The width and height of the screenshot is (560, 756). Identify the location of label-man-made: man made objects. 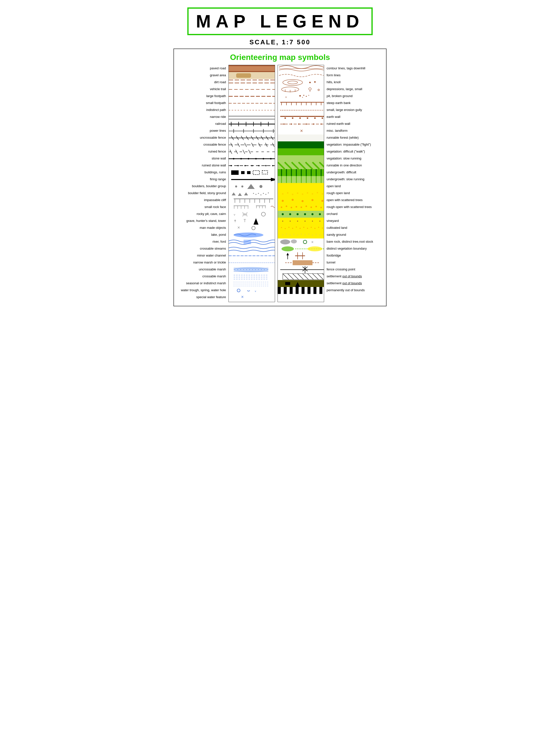
(213, 228).